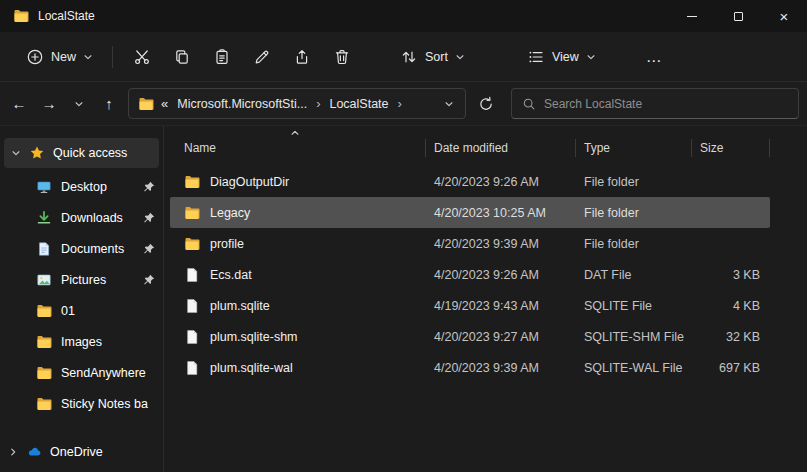 This screenshot has height=472, width=807. Describe the element at coordinates (449, 104) in the screenshot. I see `address-dropdown-button` at that location.